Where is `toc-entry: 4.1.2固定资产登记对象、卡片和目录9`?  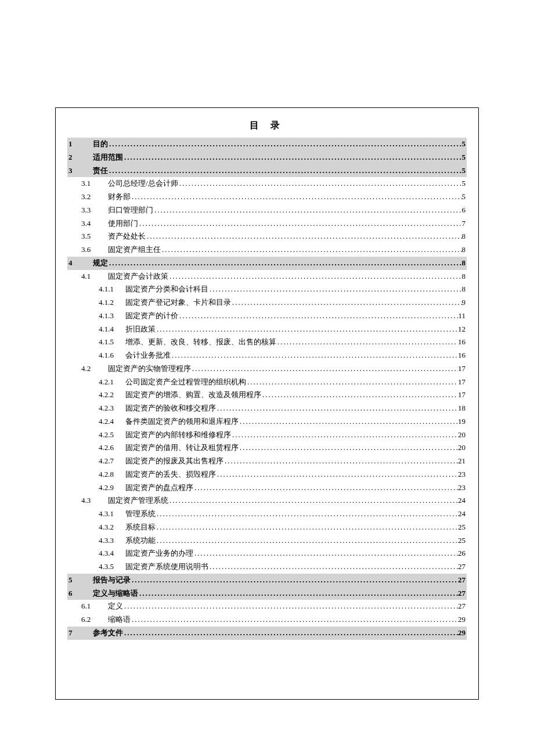
toc-entry: 4.1.2固定资产登记对象、卡片和目录9 is located at coordinates (267, 303).